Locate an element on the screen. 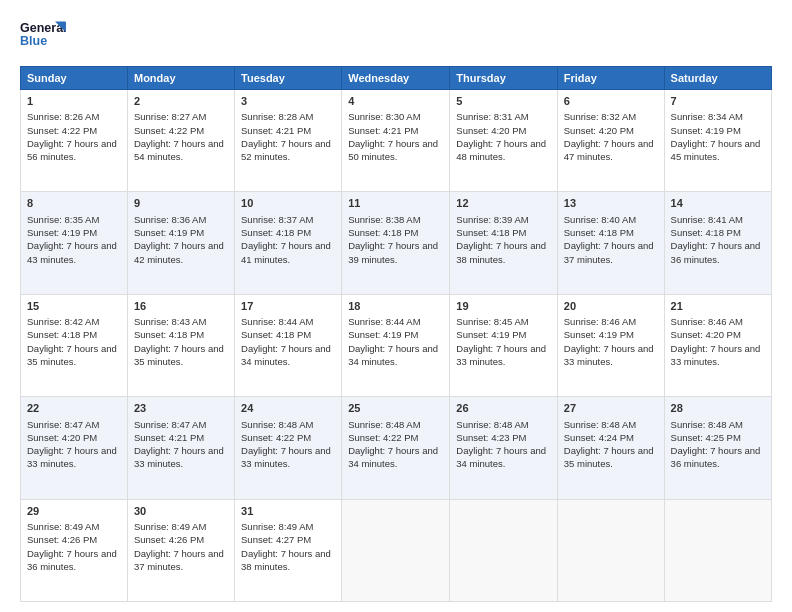 The height and width of the screenshot is (612, 792). calendar-cell: 4Sunrise: 8:30 AMSunset: 4:21 PMDaylight… is located at coordinates (396, 141).